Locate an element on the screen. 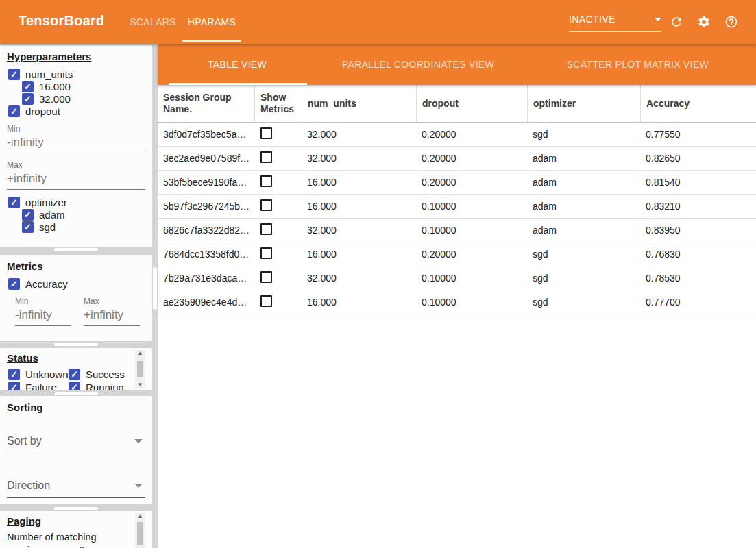 The width and height of the screenshot is (756, 548). tab-table-view: TABLE VIEW is located at coordinates (237, 64).